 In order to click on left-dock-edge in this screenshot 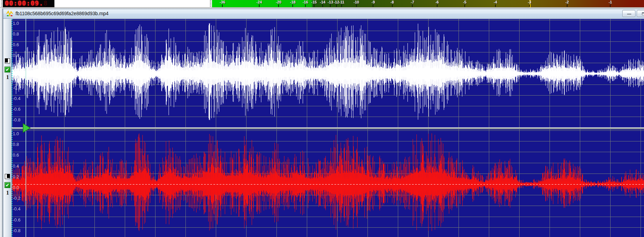, I will do `click(1, 122)`.